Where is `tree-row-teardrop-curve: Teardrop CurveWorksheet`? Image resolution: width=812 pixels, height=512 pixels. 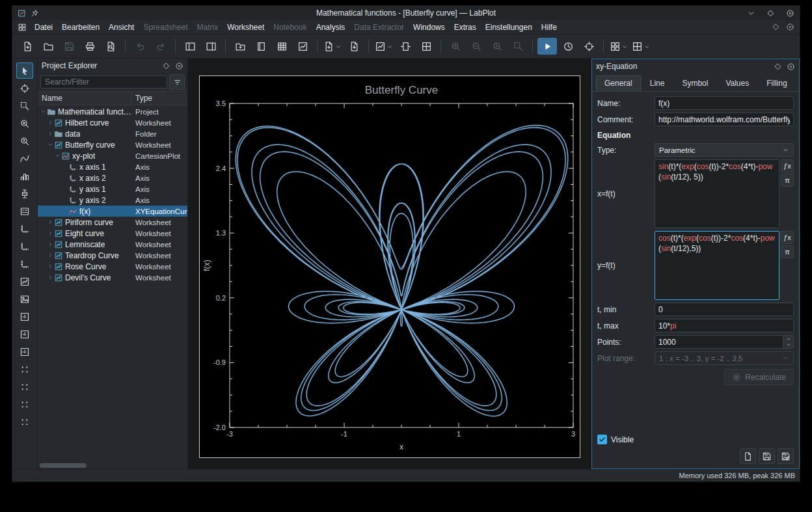 tree-row-teardrop-curve: Teardrop CurveWorksheet is located at coordinates (113, 255).